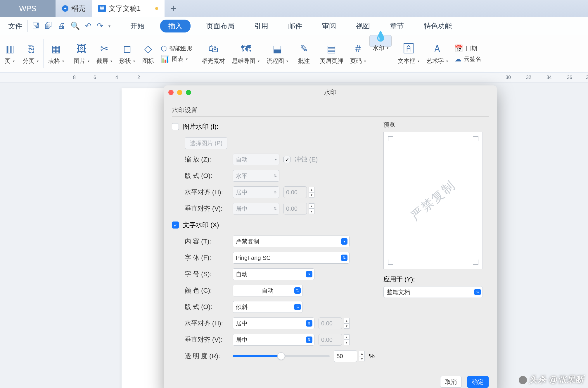 This screenshot has width=588, height=388. I want to click on size-select: 自动▾, so click(274, 274).